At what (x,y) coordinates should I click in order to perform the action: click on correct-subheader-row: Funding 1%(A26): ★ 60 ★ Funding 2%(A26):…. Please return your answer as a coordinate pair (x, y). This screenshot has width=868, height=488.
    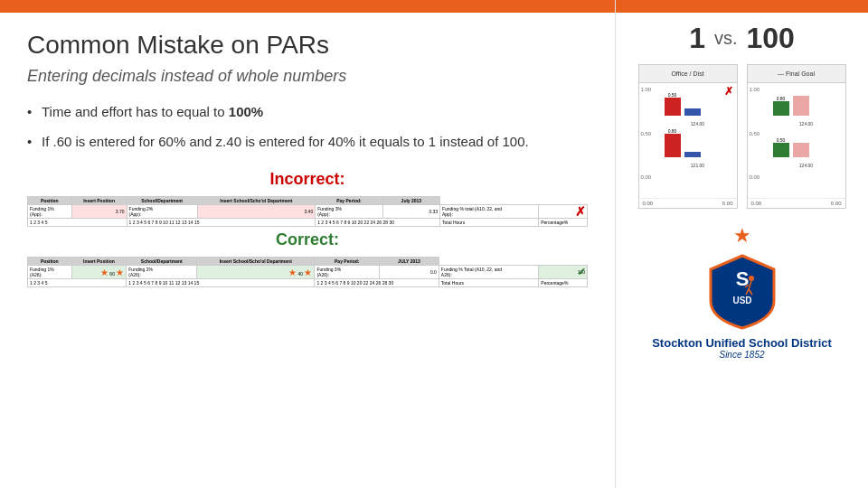
    Looking at the image, I should click on (307, 273).